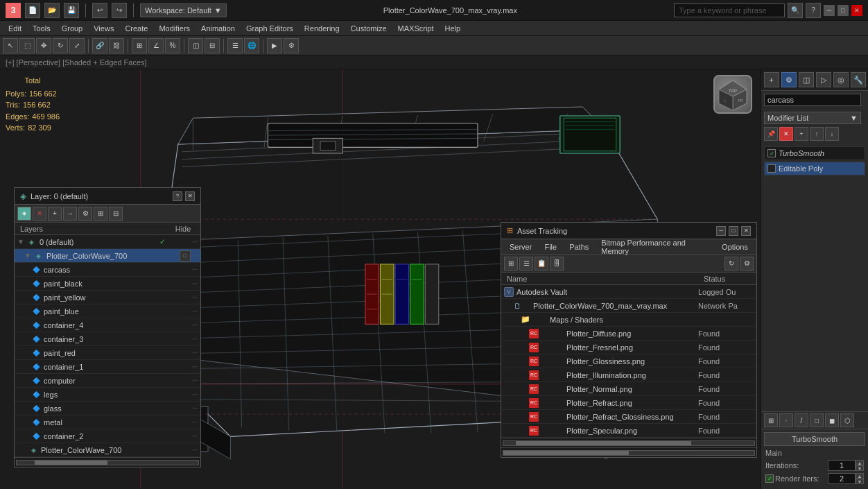 This screenshot has height=489, width=868. Describe the element at coordinates (842, 465) in the screenshot. I see `iterations-input: 1` at that location.